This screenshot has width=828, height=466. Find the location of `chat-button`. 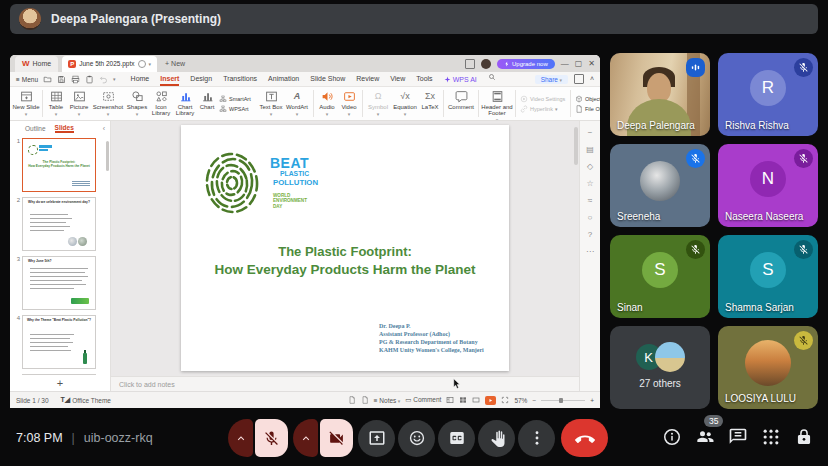

chat-button is located at coordinates (738, 437).